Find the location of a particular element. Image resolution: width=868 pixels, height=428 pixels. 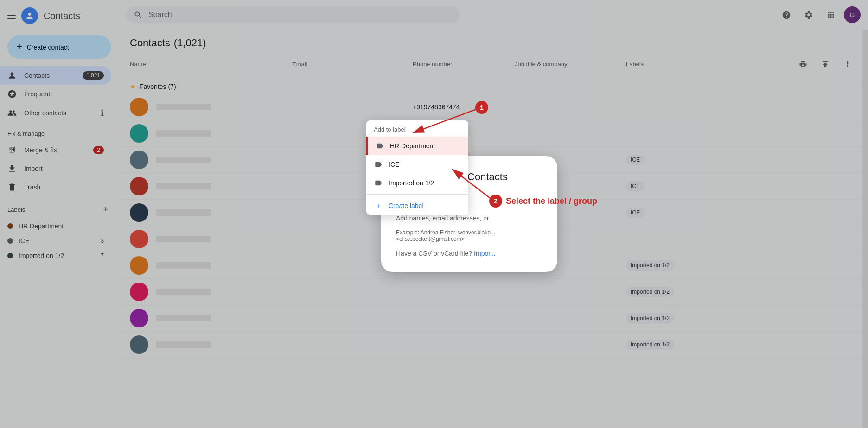

dialog-description: Add names, email addresses, or is located at coordinates (469, 218).